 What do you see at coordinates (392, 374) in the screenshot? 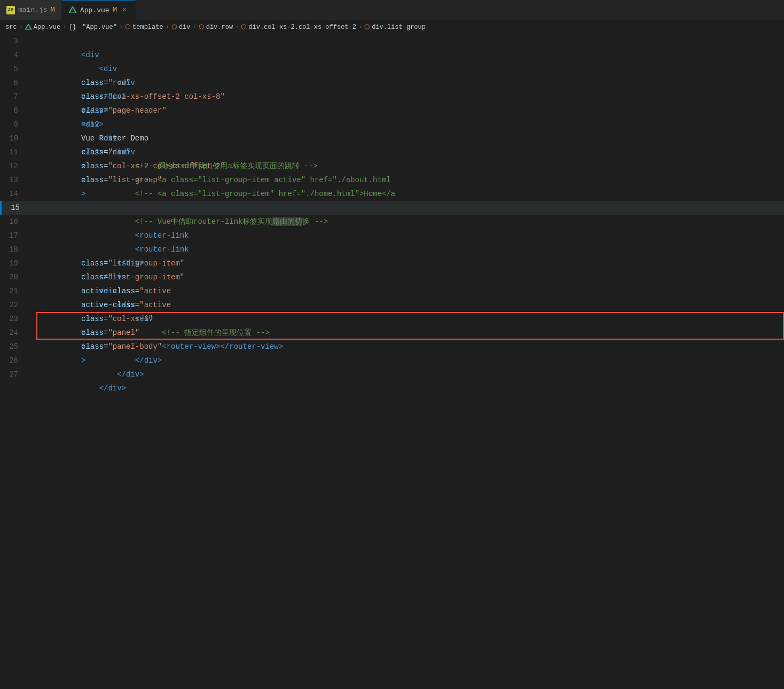
I see `line-27: 27 </div>` at bounding box center [392, 374].